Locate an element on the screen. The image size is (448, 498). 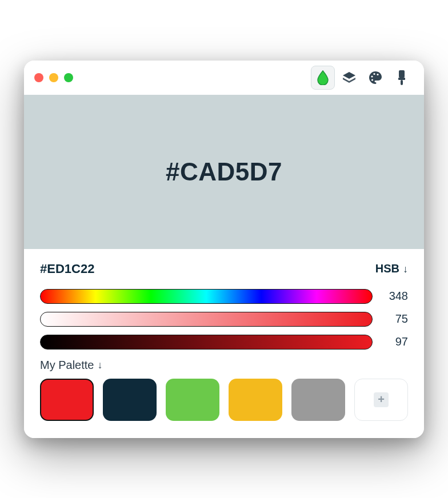
palette-dropdown: My Palette ↓ is located at coordinates (224, 366).